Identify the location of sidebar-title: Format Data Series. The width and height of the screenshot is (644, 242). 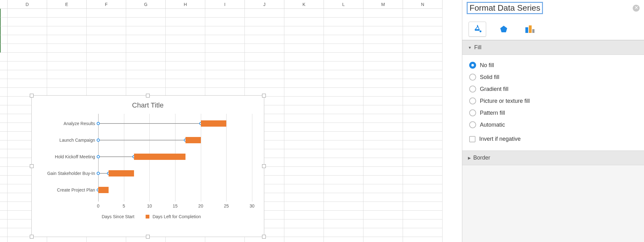
(505, 8).